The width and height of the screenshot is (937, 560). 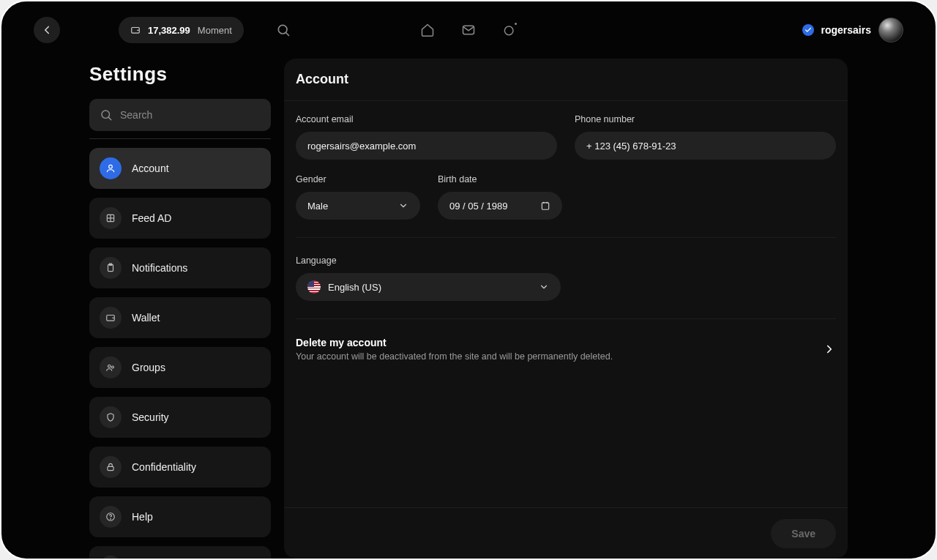 I want to click on gender-select: Male, so click(x=358, y=206).